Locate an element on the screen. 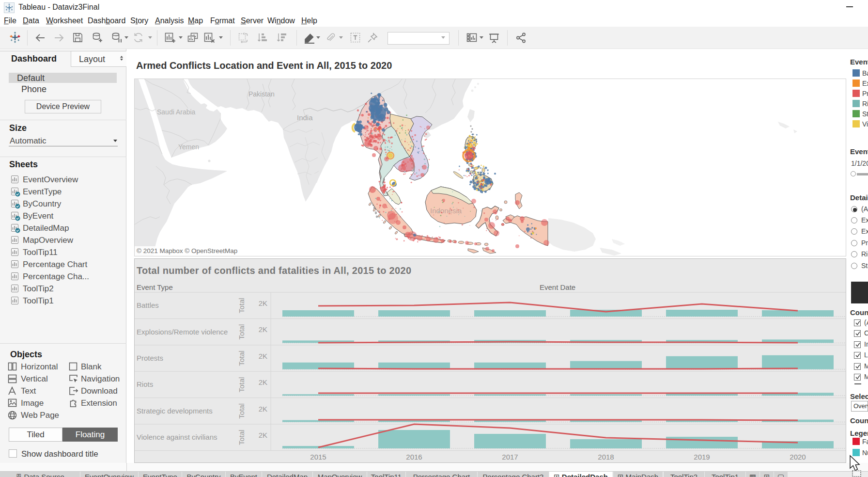 This screenshot has width=868, height=477. svg-text: EventType is located at coordinates (42, 192).